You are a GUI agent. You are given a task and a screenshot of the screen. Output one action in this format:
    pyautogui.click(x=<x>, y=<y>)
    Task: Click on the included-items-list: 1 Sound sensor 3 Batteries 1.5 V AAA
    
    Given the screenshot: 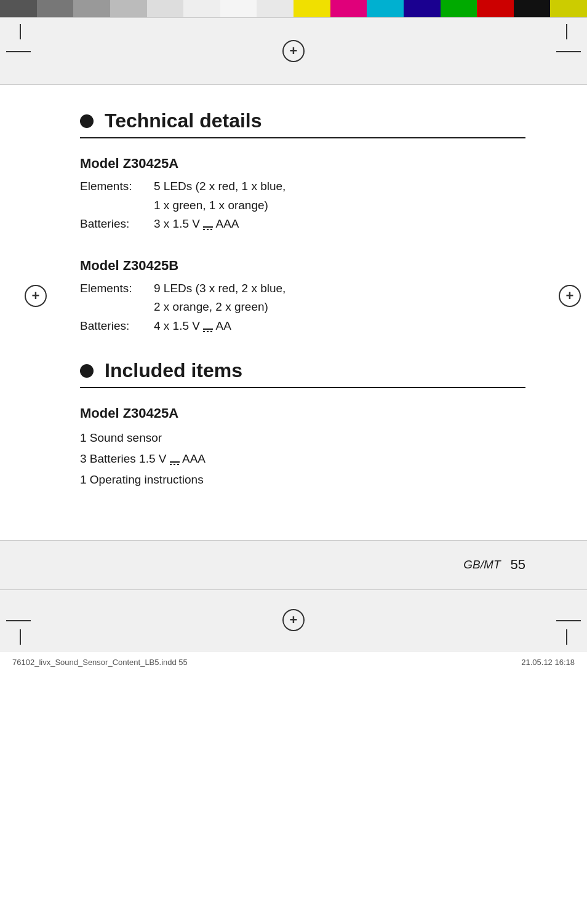 What is the action you would take?
    pyautogui.click(x=303, y=459)
    